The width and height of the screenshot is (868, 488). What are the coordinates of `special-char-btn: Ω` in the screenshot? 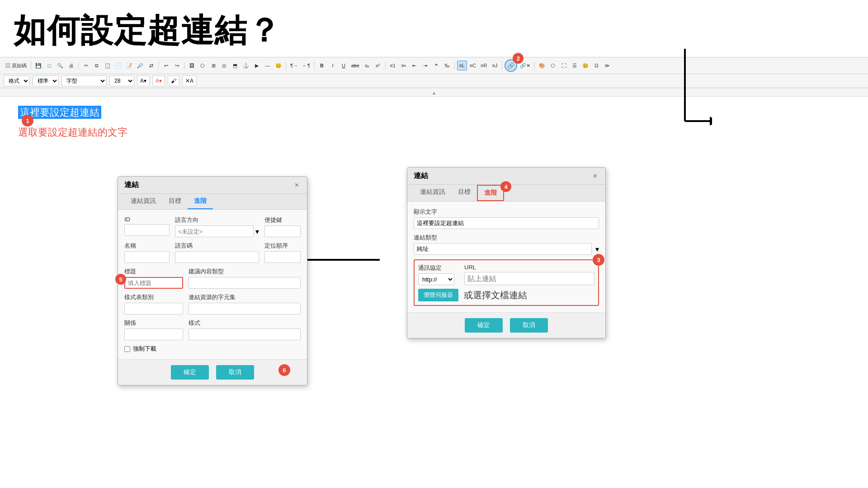 It's located at (596, 66).